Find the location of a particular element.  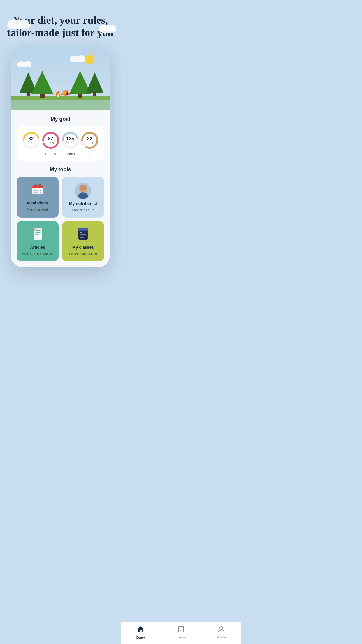

meal-plans-title: Meal Plans is located at coordinates (38, 203).